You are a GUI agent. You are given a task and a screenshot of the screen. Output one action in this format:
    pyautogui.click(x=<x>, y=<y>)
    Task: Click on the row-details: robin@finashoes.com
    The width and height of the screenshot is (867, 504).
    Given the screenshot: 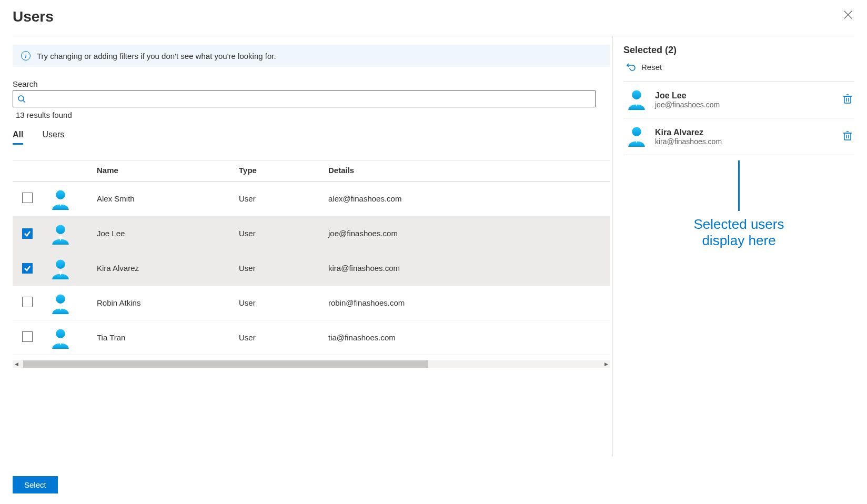 What is the action you would take?
    pyautogui.click(x=469, y=303)
    